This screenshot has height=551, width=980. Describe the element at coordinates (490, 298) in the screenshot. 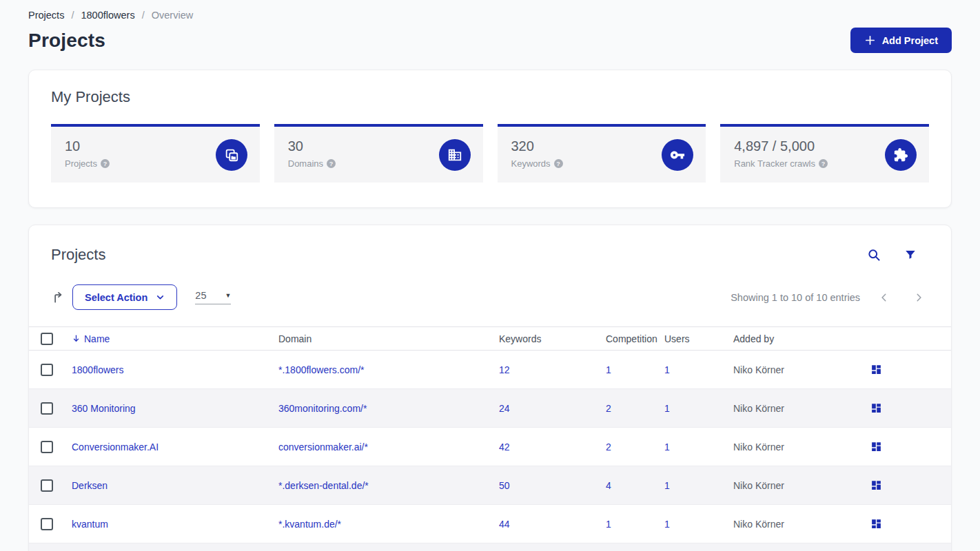

I see `table-toolbar: Select Action 25 ▼ Showing 1 to 10 of 10…` at that location.